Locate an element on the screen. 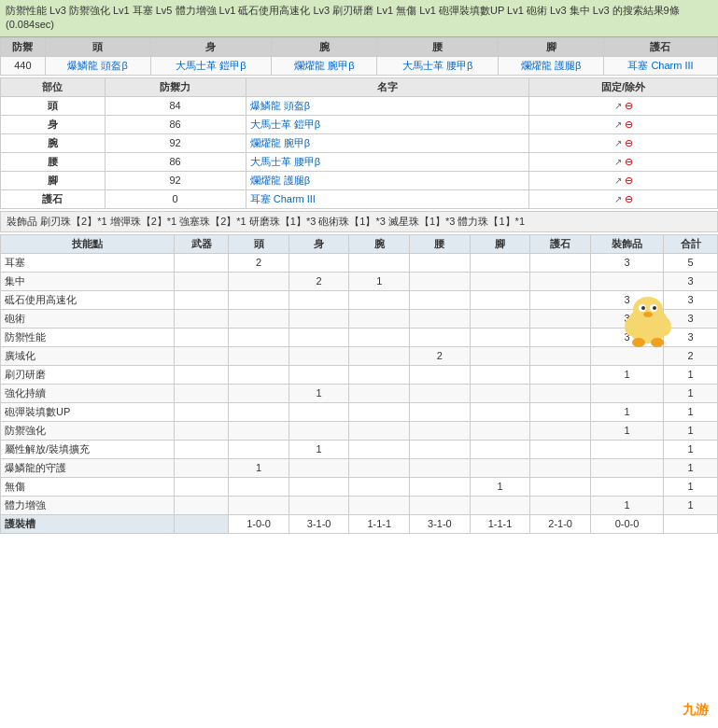 The height and width of the screenshot is (728, 718). skill-body-7: 1 is located at coordinates (319, 393).